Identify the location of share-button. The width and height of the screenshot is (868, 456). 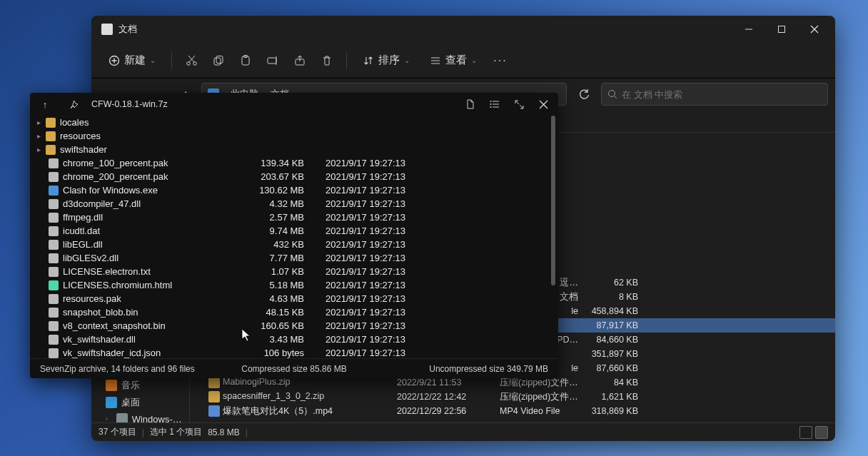
(300, 61).